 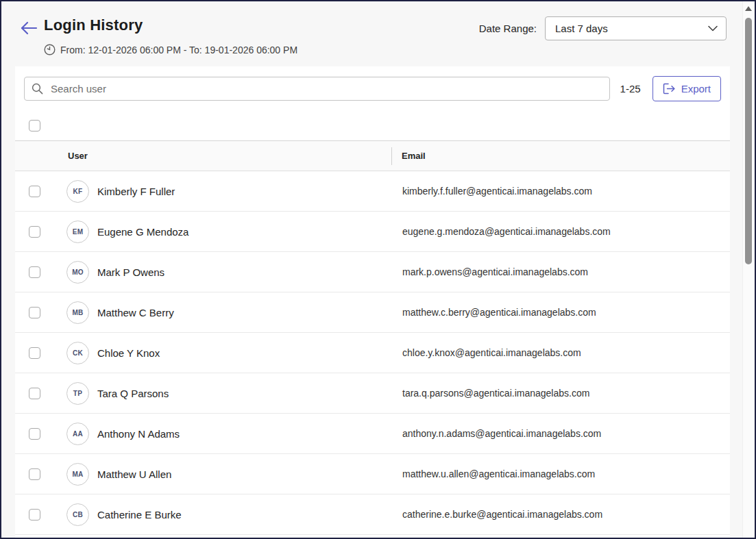 I want to click on table-row: AA Anthony N Adams anthony.n.adams@agent…, so click(x=373, y=434).